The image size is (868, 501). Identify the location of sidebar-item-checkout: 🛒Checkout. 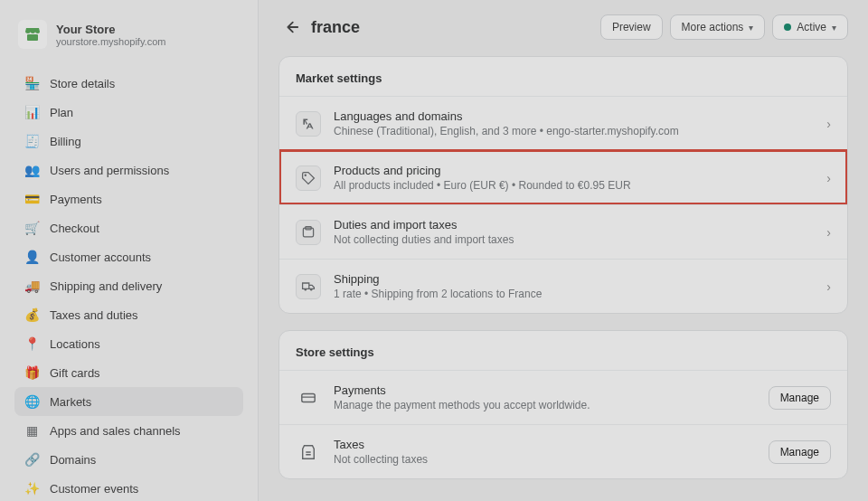
(128, 228).